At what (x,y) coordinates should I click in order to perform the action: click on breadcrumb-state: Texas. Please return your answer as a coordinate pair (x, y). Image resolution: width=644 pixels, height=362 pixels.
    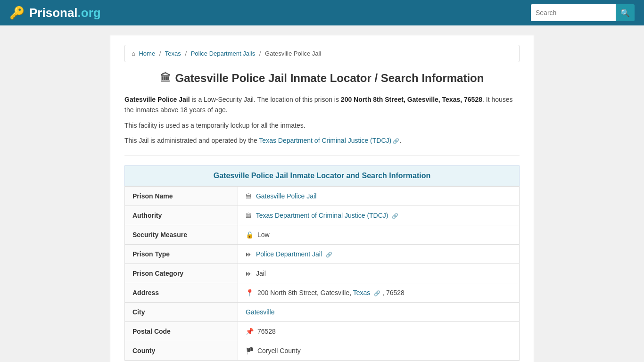
    Looking at the image, I should click on (173, 54).